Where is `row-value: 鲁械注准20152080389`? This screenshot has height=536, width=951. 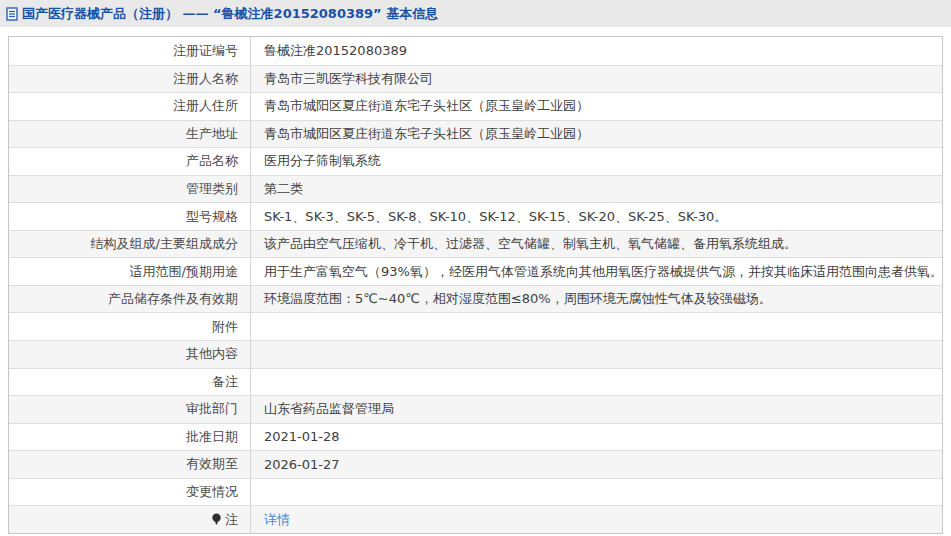
row-value: 鲁械注准20152080389 is located at coordinates (596, 51).